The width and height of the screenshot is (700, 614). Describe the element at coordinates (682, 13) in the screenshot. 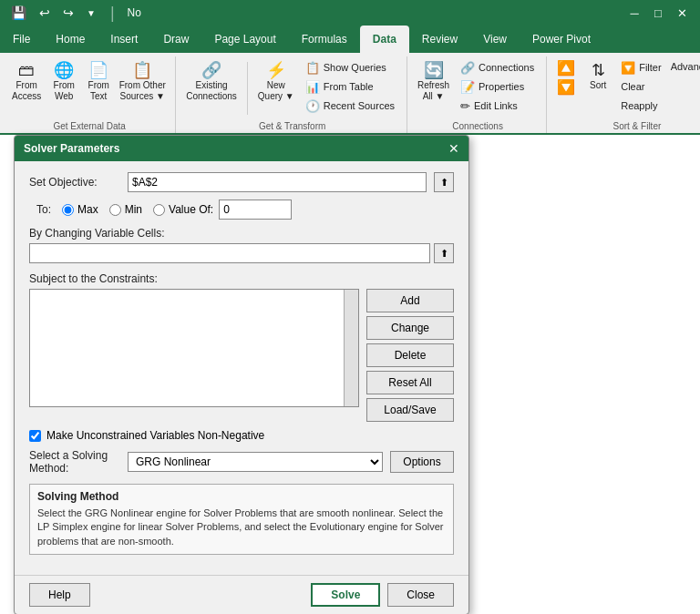

I see `close-button: ✕` at that location.